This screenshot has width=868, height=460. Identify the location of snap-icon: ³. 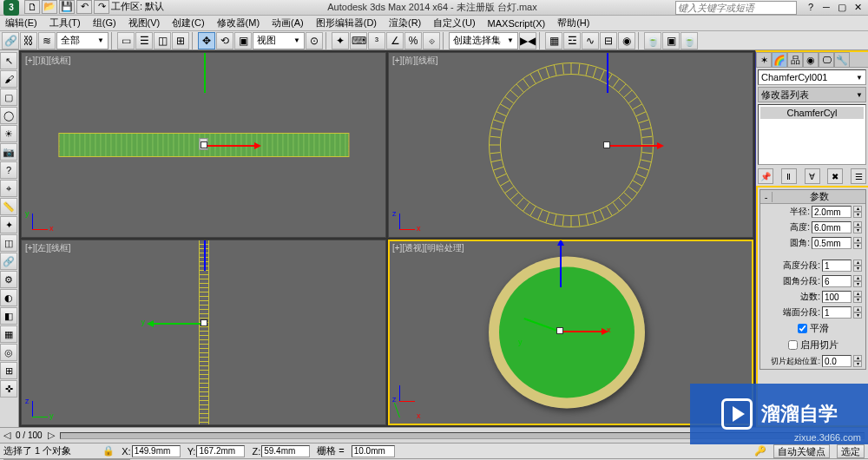
(377, 41).